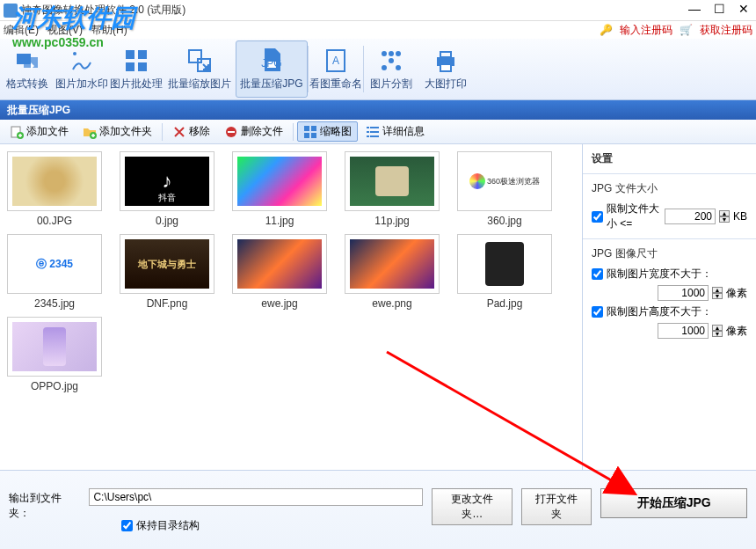 This screenshot has width=756, height=549. What do you see at coordinates (391, 69) in the screenshot?
I see `tool-split: 图片分割` at bounding box center [391, 69].